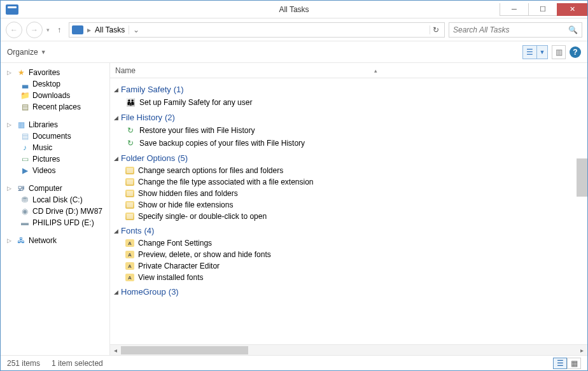 The image size is (588, 371). I want to click on search-icon: 🔍, so click(573, 30).